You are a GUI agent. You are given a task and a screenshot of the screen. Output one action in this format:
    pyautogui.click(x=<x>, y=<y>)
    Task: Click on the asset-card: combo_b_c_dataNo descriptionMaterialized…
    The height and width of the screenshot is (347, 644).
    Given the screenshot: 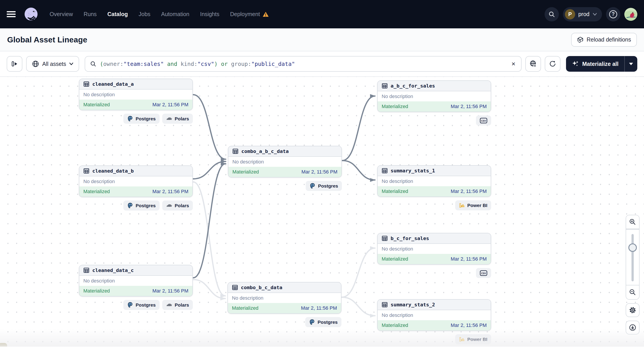 What is the action you would take?
    pyautogui.click(x=284, y=298)
    